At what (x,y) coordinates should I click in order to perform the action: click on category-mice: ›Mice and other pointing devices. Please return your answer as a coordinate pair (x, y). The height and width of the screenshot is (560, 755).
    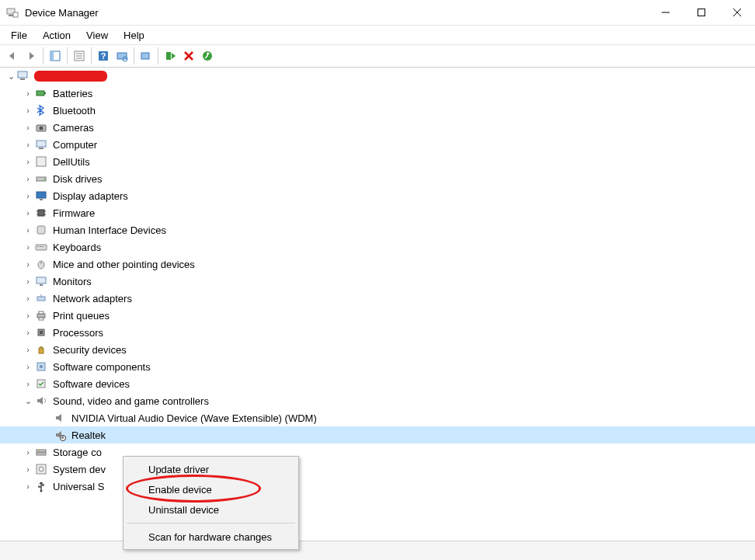
    Looking at the image, I should click on (378, 264).